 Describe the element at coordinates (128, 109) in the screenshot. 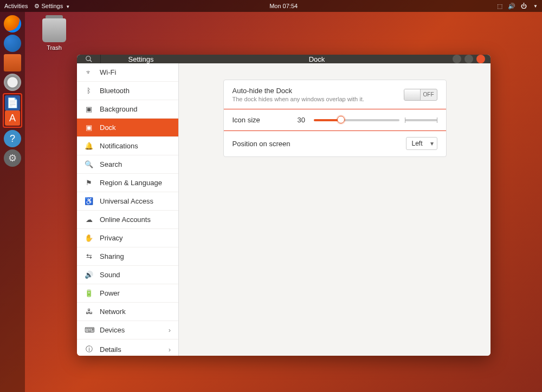

I see `sidebar-item-background: ▣Background` at that location.